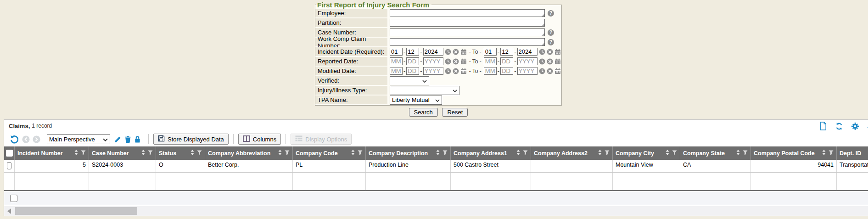  Describe the element at coordinates (793, 153) in the screenshot. I see `column-header-company-postal-code: Company Postal Code` at that location.